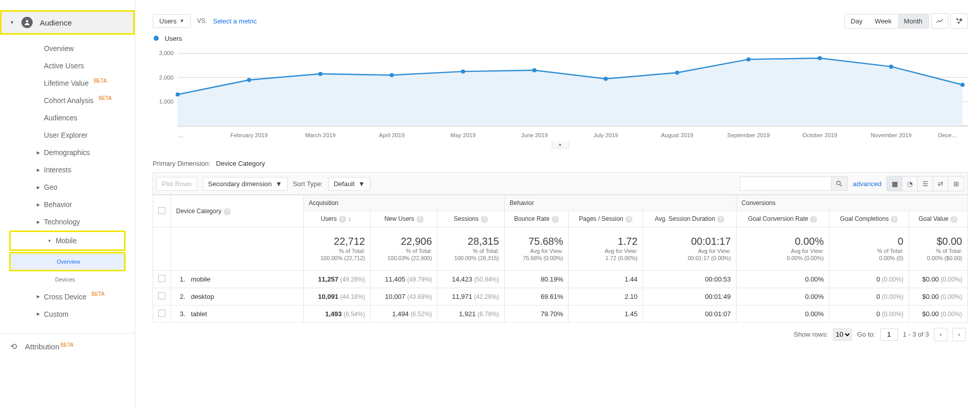 The image size is (980, 408). I want to click on sidebar-item-technology: ▶ Technology, so click(67, 222).